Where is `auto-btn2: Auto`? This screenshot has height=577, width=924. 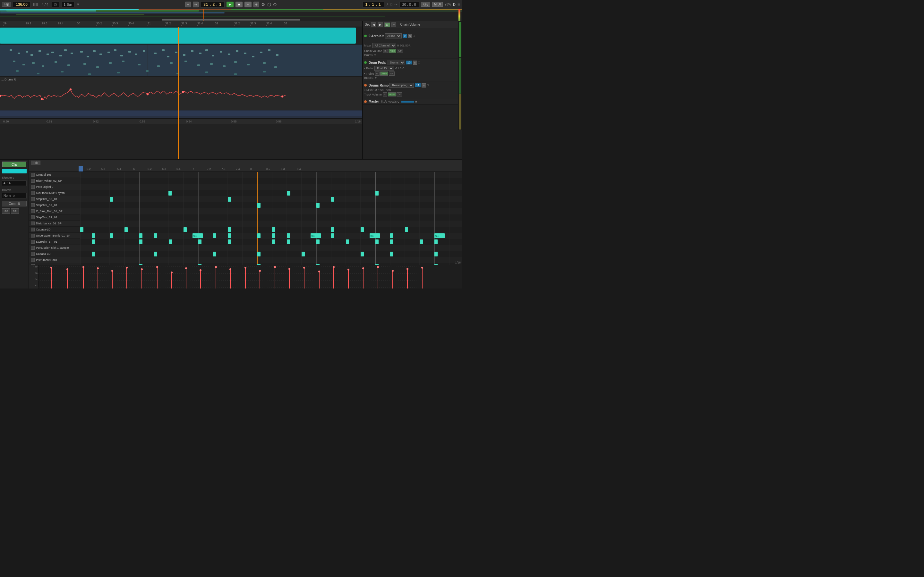 auto-btn2: Auto is located at coordinates (384, 73).